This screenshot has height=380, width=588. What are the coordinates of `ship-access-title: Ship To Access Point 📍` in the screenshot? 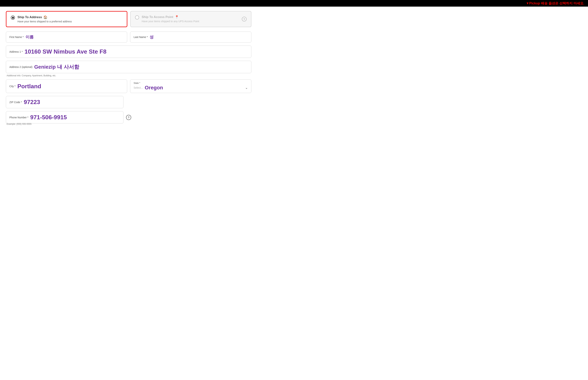 It's located at (190, 17).